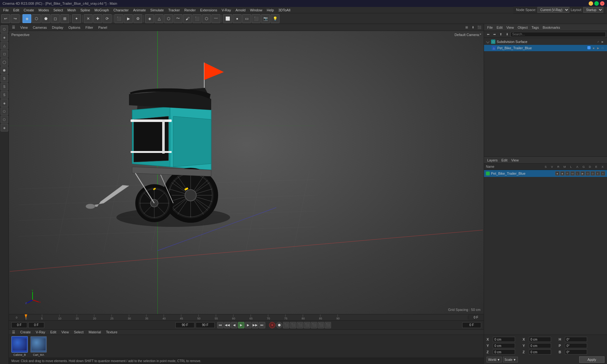  What do you see at coordinates (551, 27) in the screenshot?
I see `om-menu-bookmarks: Bookmarks` at bounding box center [551, 27].